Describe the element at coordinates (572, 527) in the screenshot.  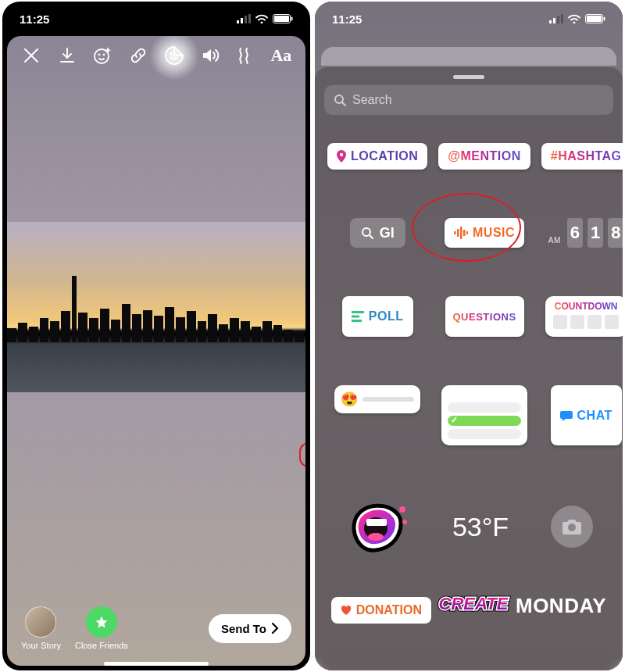
I see `camera-icon` at that location.